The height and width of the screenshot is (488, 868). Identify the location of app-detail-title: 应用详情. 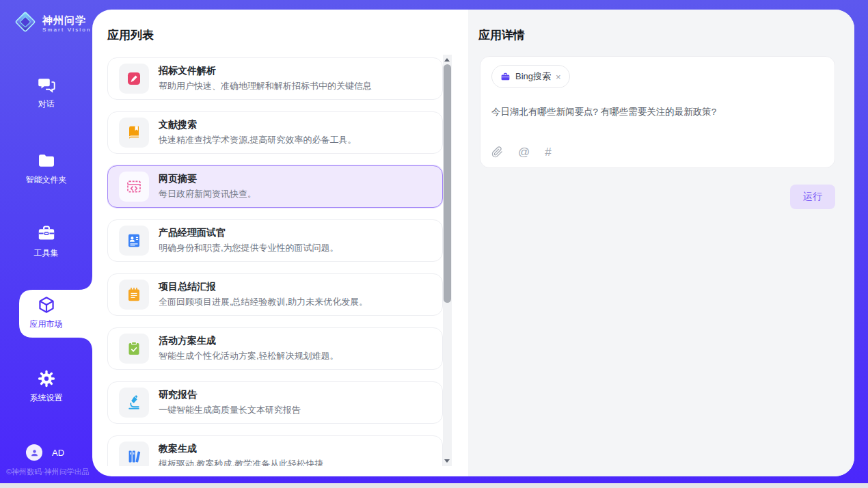
(502, 36).